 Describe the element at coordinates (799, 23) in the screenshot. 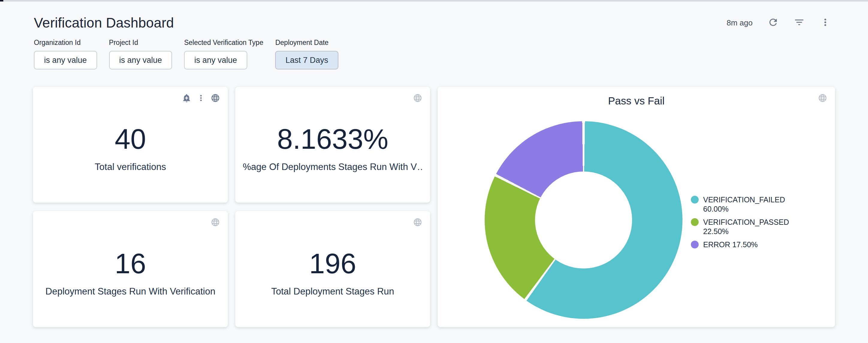

I see `filter-icon` at that location.